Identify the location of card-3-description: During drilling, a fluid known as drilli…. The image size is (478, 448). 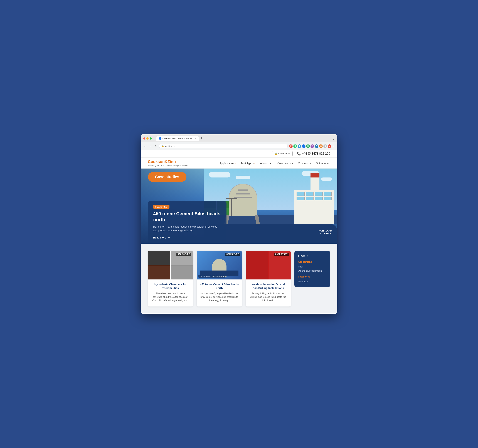
(268, 297).